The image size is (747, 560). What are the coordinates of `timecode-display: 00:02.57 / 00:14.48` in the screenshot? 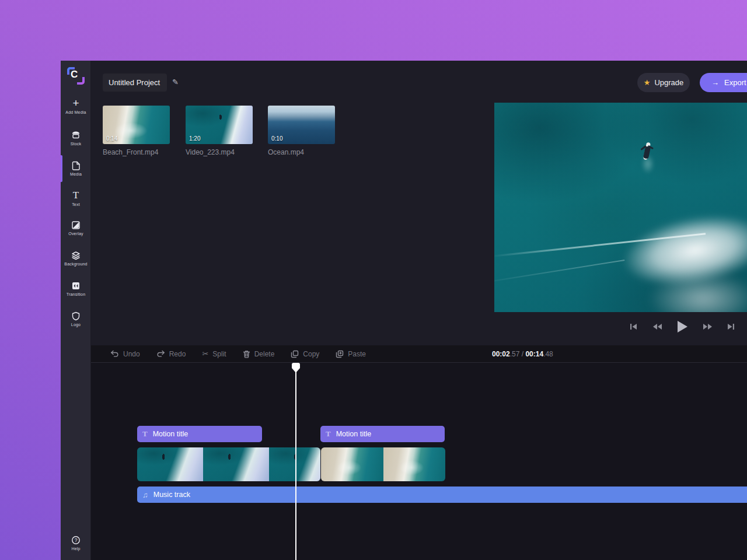 It's located at (523, 354).